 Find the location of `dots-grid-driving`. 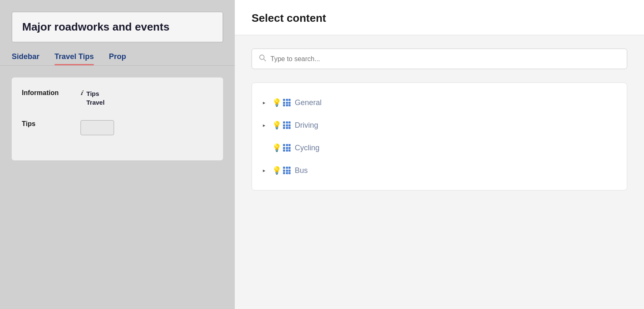

dots-grid-driving is located at coordinates (287, 125).